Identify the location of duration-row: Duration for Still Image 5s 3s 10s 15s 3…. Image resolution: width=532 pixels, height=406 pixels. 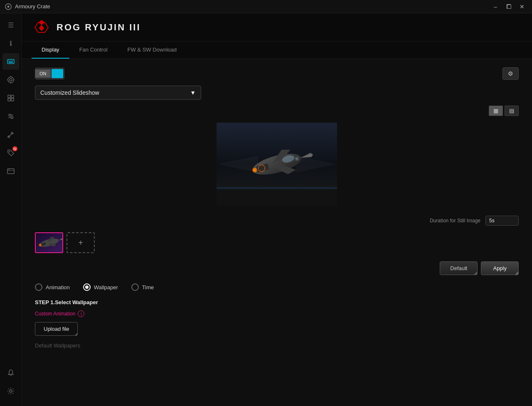
(277, 221).